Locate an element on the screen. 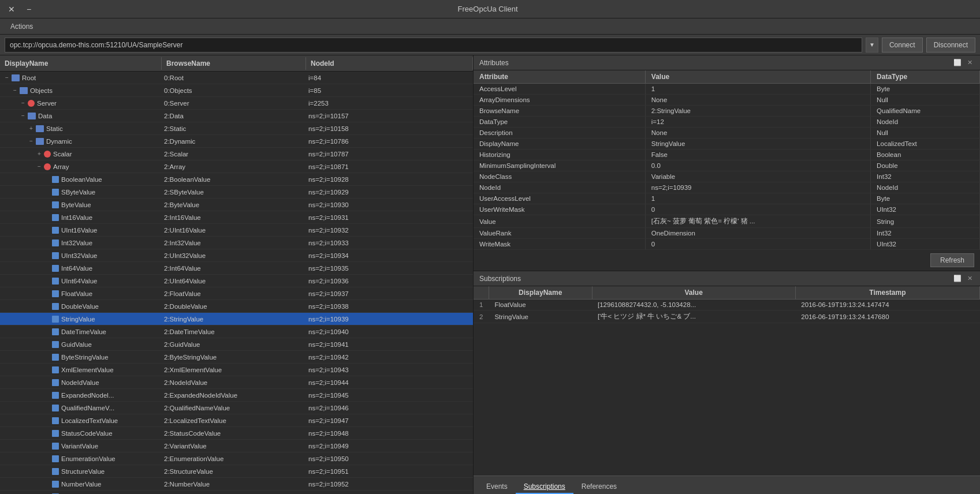  tree-row: VariantValue2:VariantValuens=2;i=10949 is located at coordinates (237, 446).